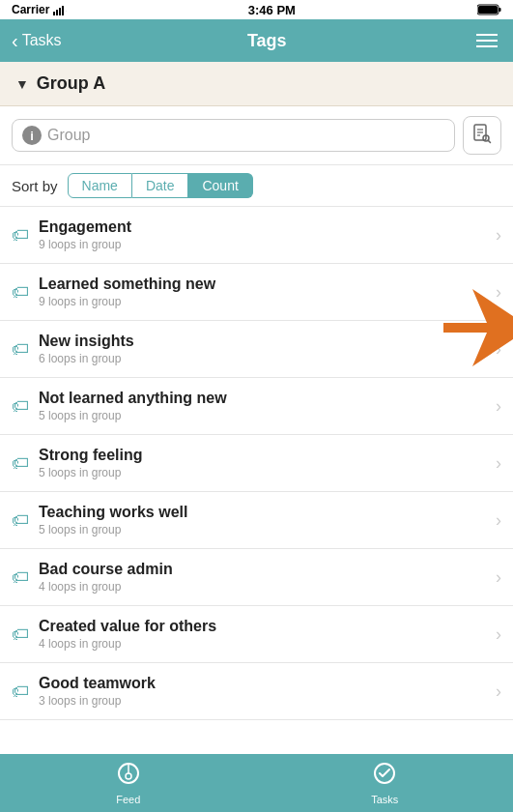 Image resolution: width=513 pixels, height=812 pixels. I want to click on search-icon, so click(482, 135).